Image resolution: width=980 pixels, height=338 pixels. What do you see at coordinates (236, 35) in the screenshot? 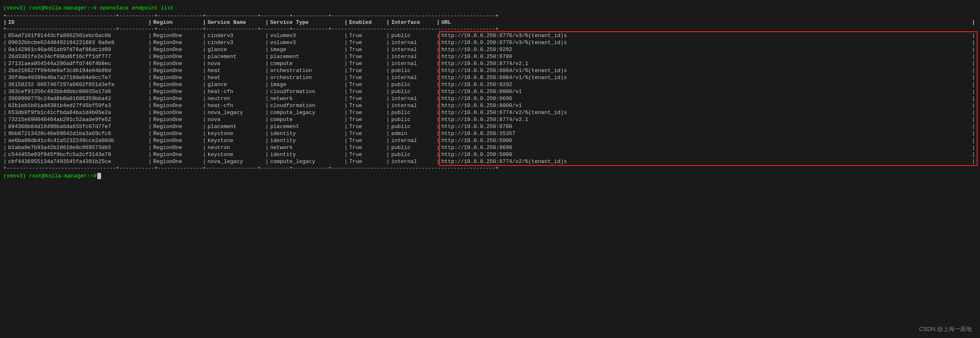
I see `service-name-cell: cinderv3` at bounding box center [236, 35].